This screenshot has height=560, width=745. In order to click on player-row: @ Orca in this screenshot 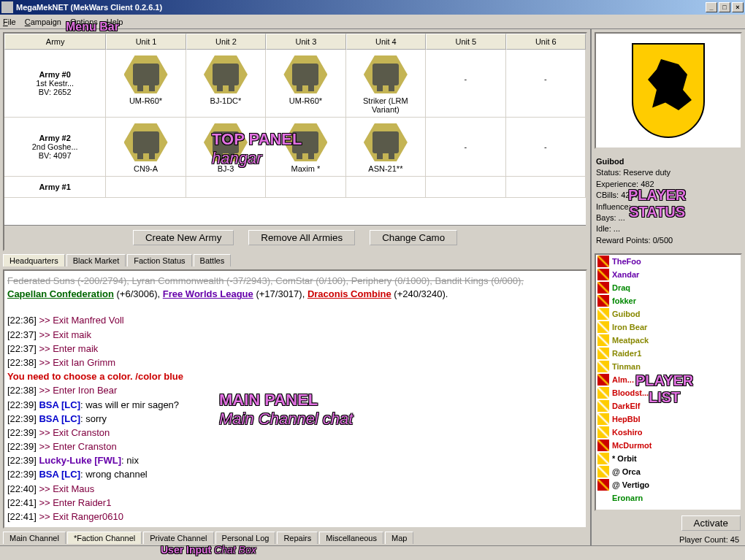, I will do `click(668, 472)`.